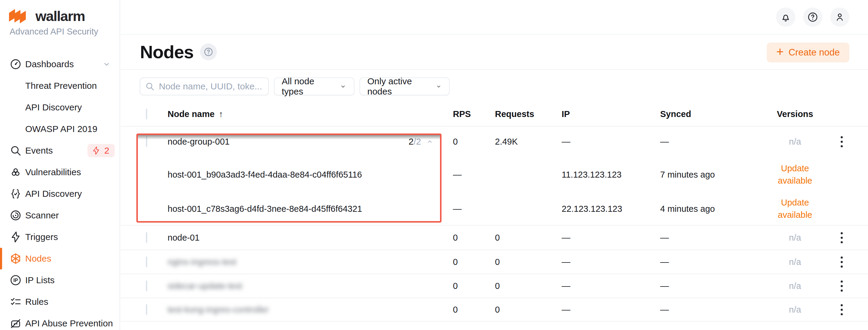 Image resolution: width=868 pixels, height=330 pixels. What do you see at coordinates (16, 172) in the screenshot?
I see `biohazard-icon` at bounding box center [16, 172].